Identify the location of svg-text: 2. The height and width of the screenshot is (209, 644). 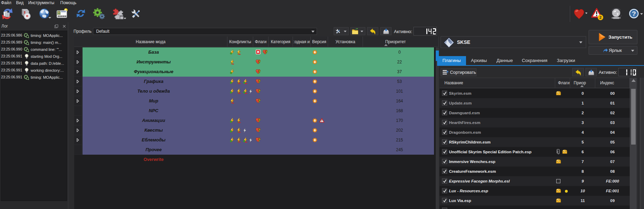
(600, 17).